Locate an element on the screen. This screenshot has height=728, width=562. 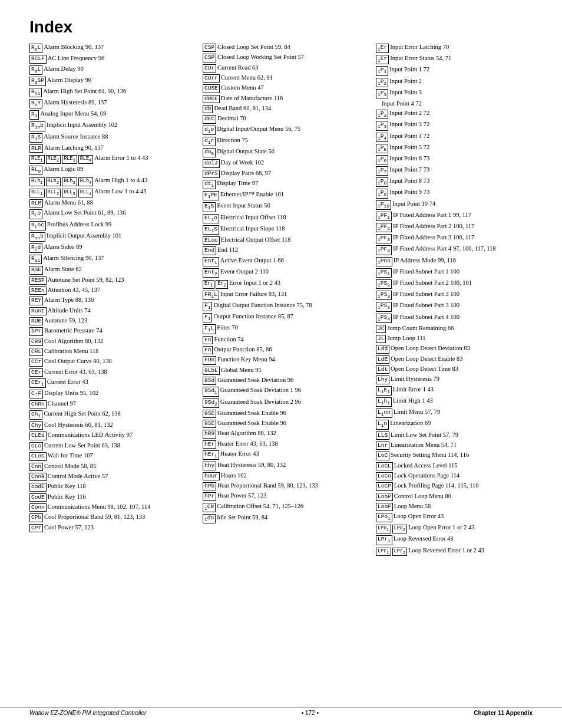
list-item: Conn Communications Menu 98, 102, 107, 1… is located at coordinates (111, 507).